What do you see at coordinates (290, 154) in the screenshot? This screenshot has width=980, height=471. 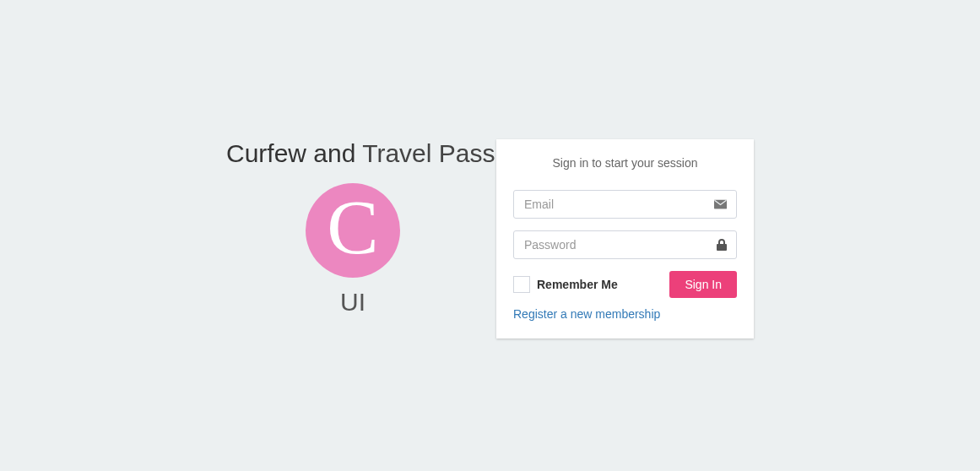 I see `title-bold: Curfew and` at bounding box center [290, 154].